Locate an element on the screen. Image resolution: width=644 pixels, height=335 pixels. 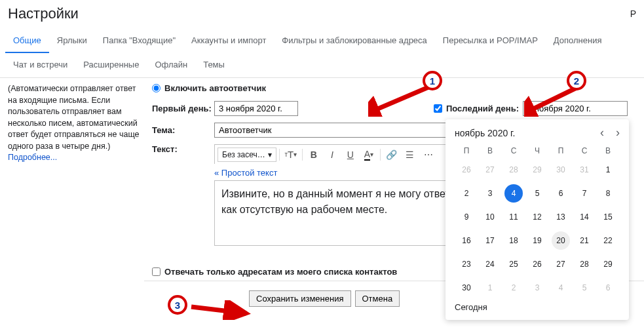
more-formatting-button: ⋯ is located at coordinates (428, 155).